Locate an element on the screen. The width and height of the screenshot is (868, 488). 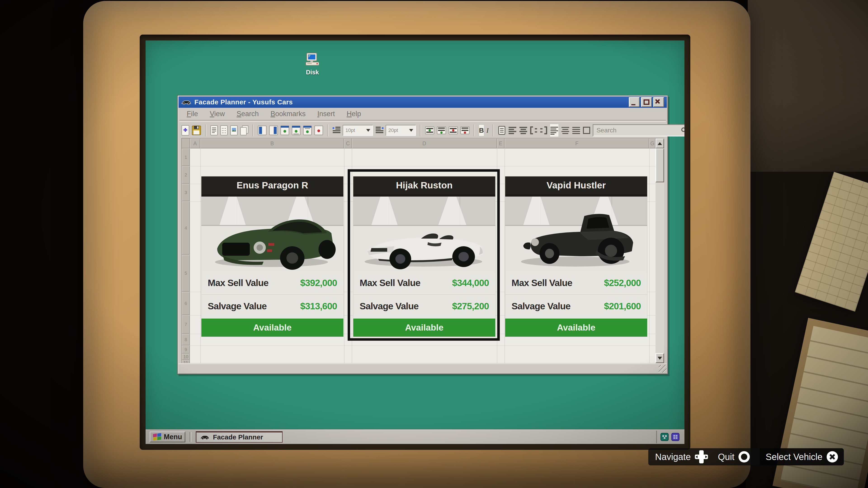
column-header-e: E is located at coordinates (501, 143).